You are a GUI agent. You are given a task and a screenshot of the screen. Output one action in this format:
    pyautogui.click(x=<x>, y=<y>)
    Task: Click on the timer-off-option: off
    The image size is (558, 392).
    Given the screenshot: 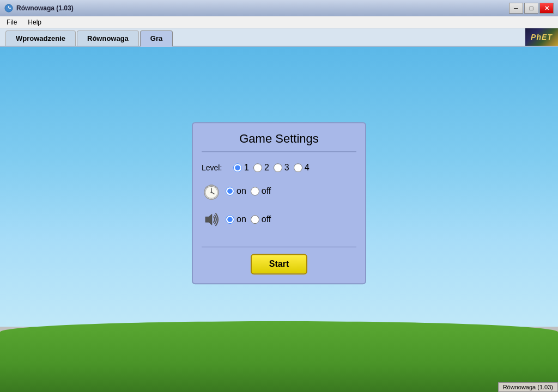 What is the action you would take?
    pyautogui.click(x=261, y=191)
    